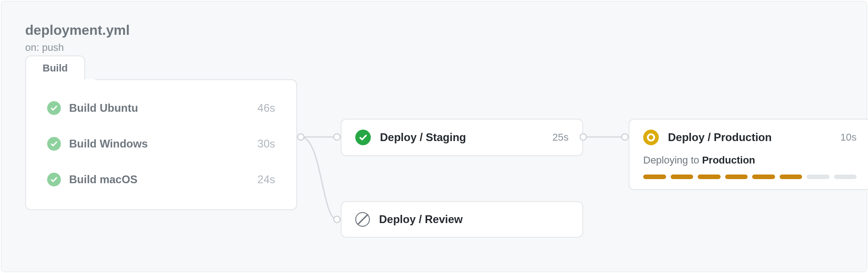 This screenshot has height=273, width=868. What do you see at coordinates (462, 137) in the screenshot?
I see `job-card-staging: Deploy / Staging 25s` at bounding box center [462, 137].